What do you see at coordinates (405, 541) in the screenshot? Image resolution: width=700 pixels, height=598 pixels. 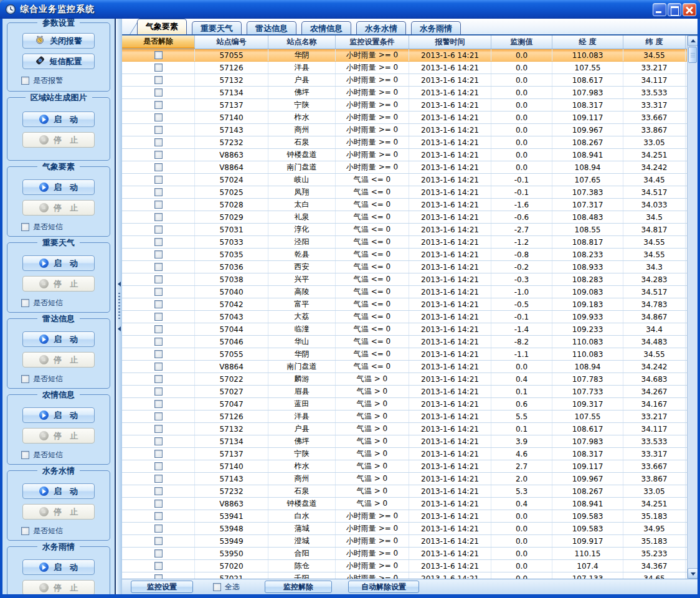 I see `table-row: 53949澄城小时雨量 >= 02013-1-6 14:210.0109.917…` at bounding box center [405, 541].